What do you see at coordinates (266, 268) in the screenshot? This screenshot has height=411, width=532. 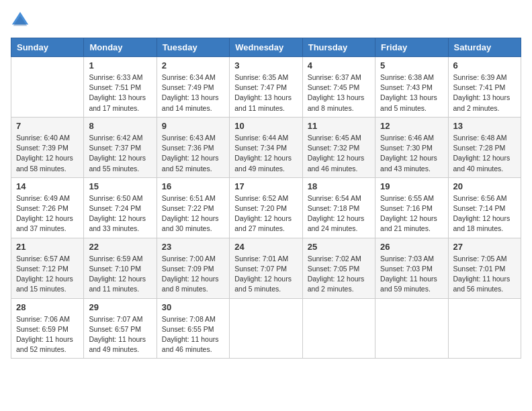 I see `calendar-cell: 24Sunrise: 7:01 AM Sunset: 7:07 PM Dayli…` at bounding box center [266, 268].